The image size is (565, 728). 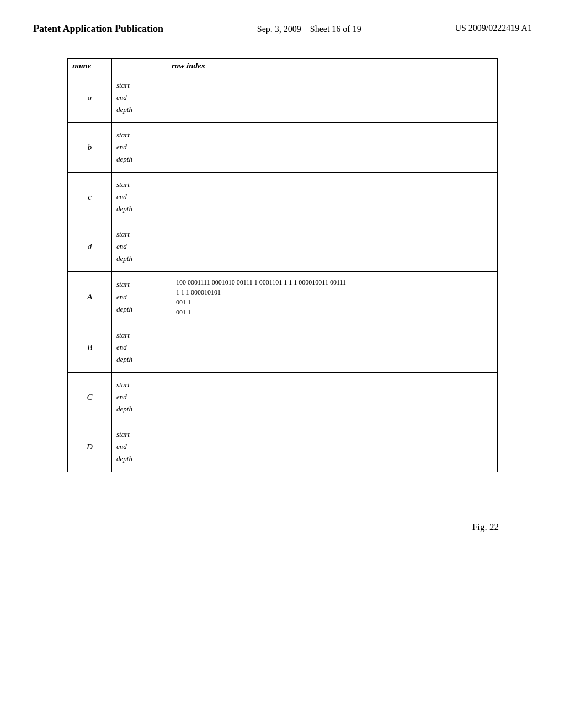 What do you see at coordinates (282, 447) in the screenshot?
I see `table-row: D startenddepth` at bounding box center [282, 447].